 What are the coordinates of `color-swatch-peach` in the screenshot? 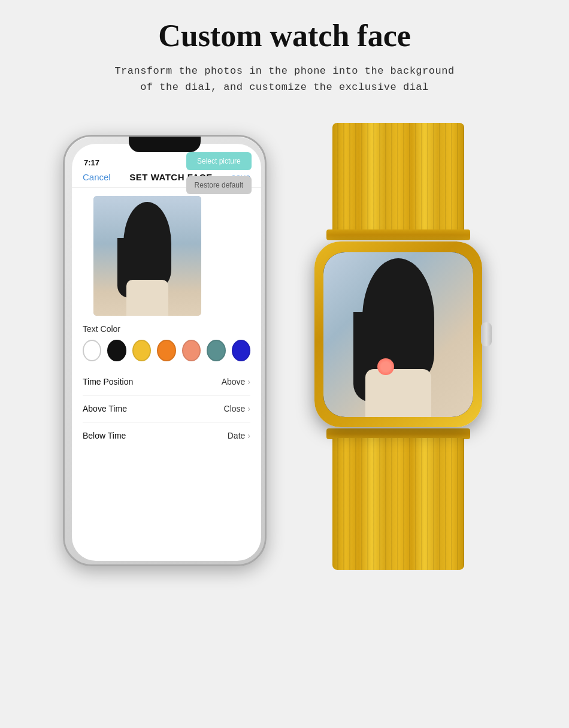 It's located at (192, 351).